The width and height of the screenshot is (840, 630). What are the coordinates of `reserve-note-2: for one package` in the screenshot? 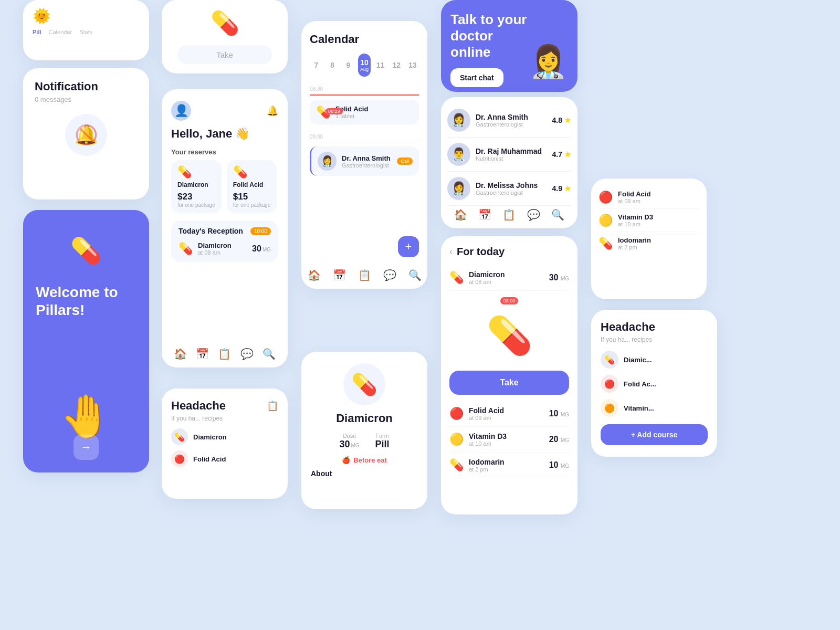 It's located at (252, 205).